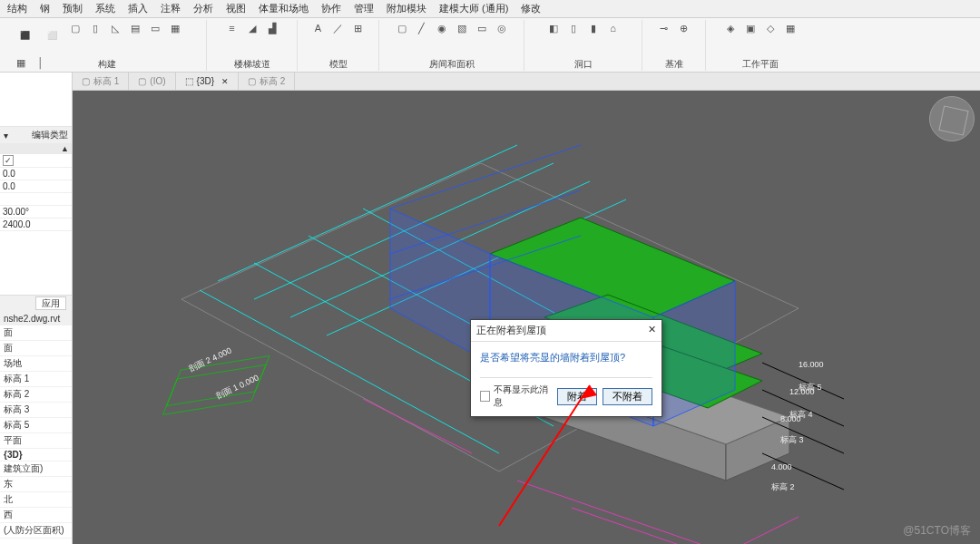 This screenshot has height=544, width=980. I want to click on roof-icon: ◺, so click(115, 28).